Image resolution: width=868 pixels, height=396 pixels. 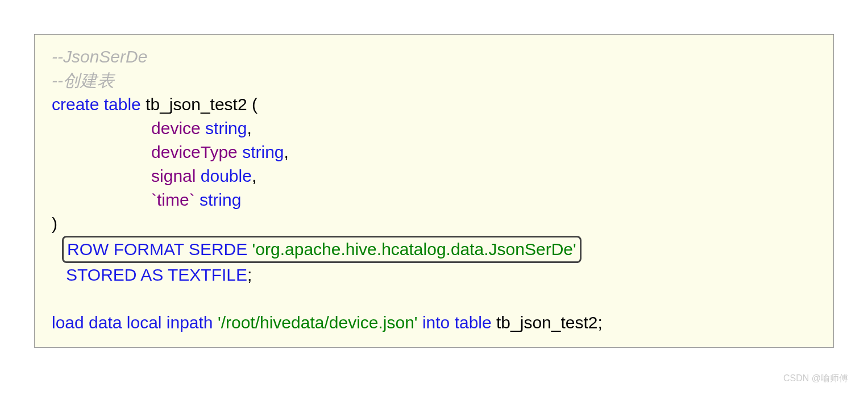 What do you see at coordinates (132, 323) in the screenshot?
I see `keyword-load-data: load data local inpath` at bounding box center [132, 323].